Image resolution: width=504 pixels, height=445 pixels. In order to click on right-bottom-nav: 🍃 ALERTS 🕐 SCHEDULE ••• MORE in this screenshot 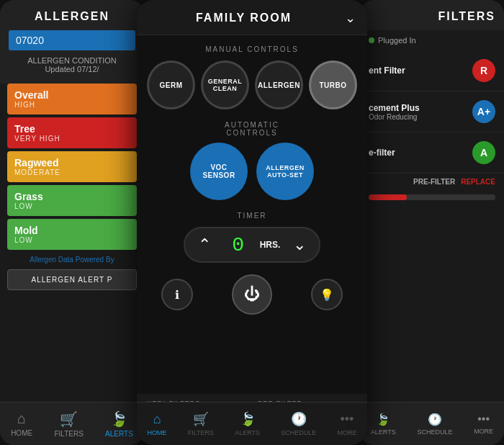, I will do `click(432, 423)`.